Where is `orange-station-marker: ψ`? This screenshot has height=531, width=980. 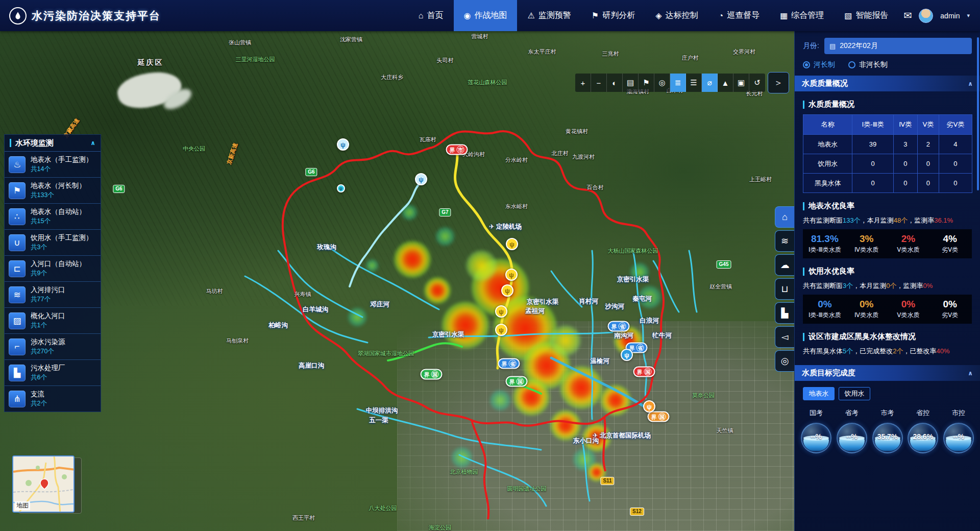
orange-station-marker: ψ is located at coordinates (649, 406).